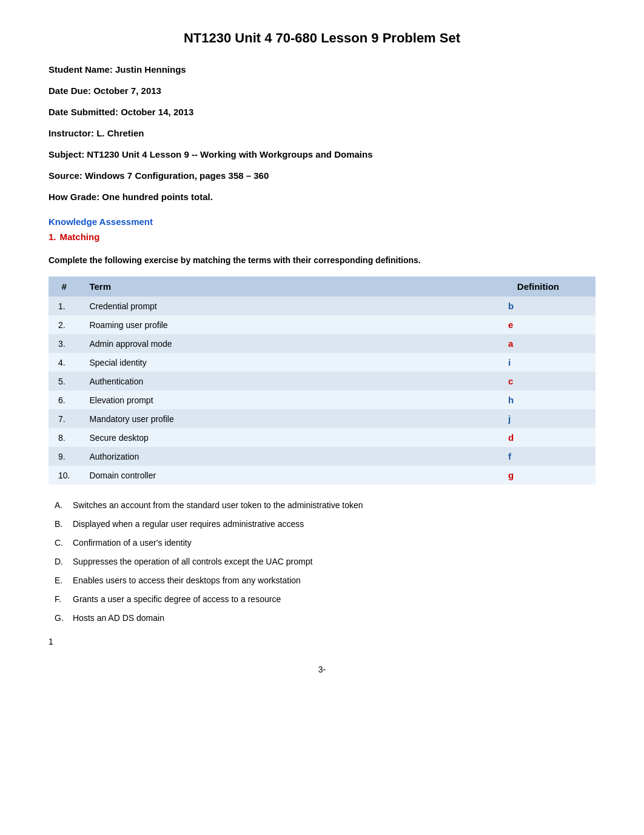  What do you see at coordinates (322, 133) in the screenshot?
I see `meta-section: Student Name: Justin Hennings Date Due: …` at bounding box center [322, 133].